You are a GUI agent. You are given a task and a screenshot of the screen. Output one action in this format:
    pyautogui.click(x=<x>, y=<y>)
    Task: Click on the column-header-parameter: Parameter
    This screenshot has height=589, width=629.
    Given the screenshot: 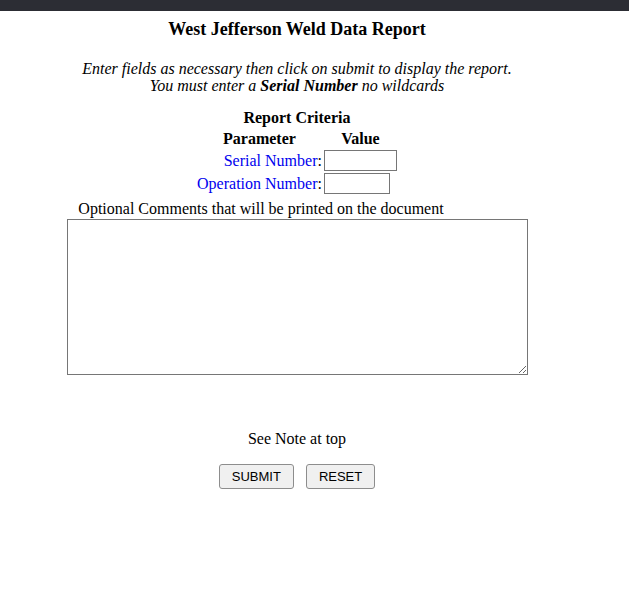 What is the action you would take?
    pyautogui.click(x=260, y=139)
    